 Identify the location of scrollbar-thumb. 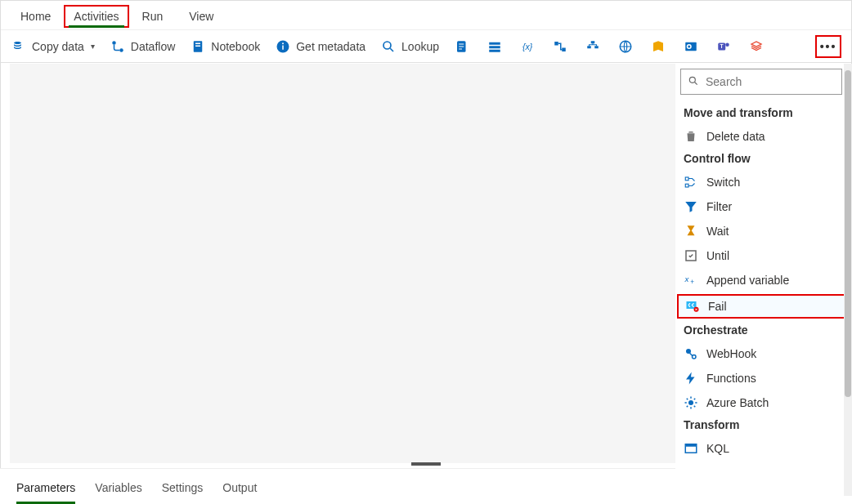
(848, 234).